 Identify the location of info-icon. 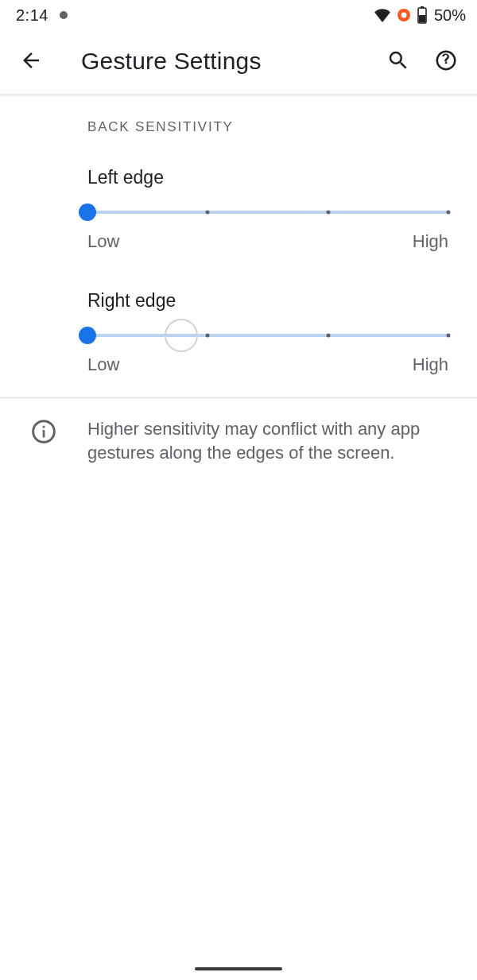
(44, 442).